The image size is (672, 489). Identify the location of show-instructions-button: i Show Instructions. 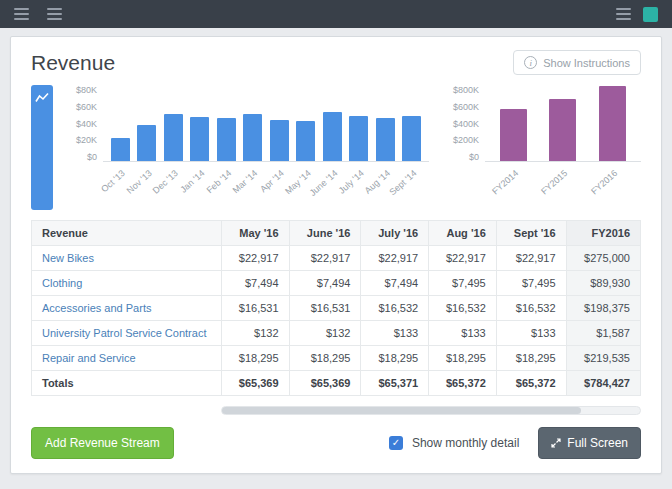
(577, 62).